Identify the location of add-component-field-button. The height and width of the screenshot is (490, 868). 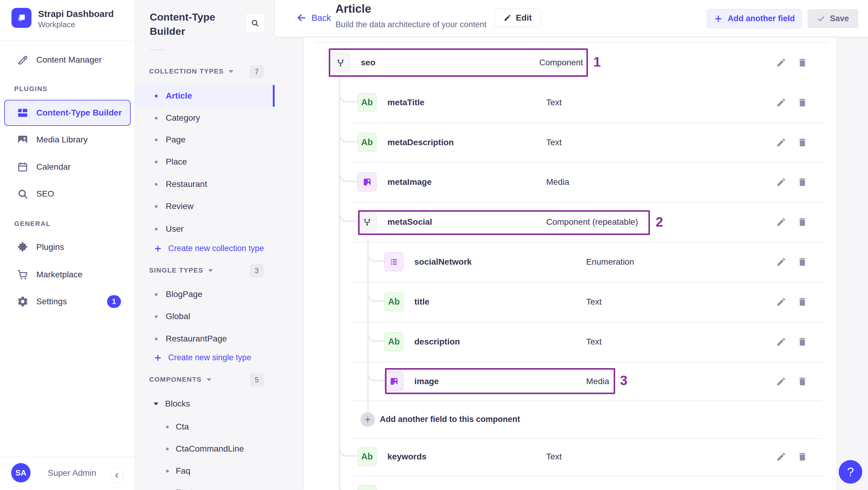
(368, 419).